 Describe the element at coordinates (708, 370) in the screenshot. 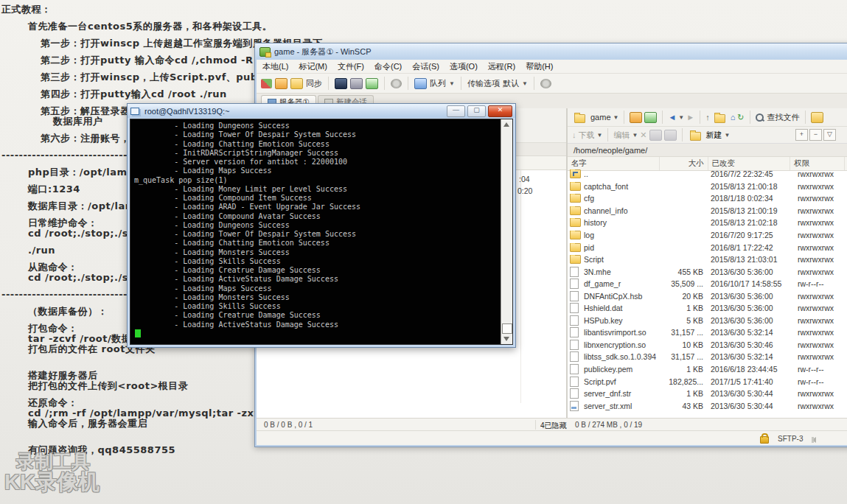

I see `file-row: publickey.pem 1 KB 2016/6/18 23:44:45 rw…` at that location.